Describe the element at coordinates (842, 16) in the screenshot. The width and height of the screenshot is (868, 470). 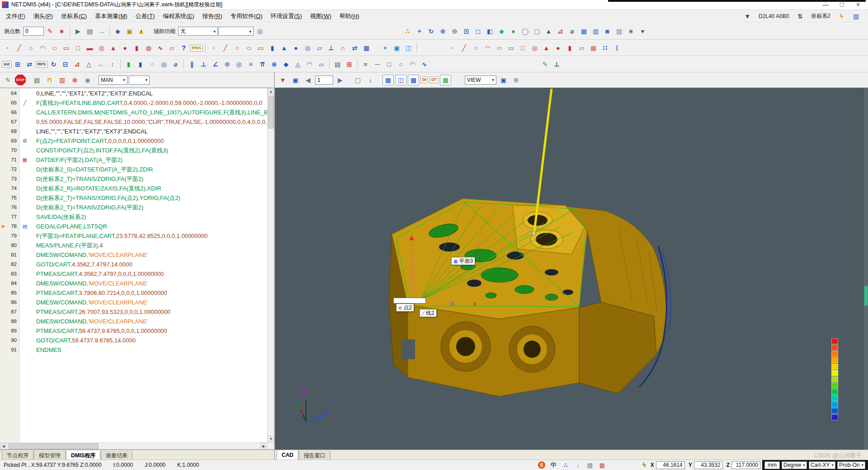
I see `connection-status-icon: ϟ` at that location.